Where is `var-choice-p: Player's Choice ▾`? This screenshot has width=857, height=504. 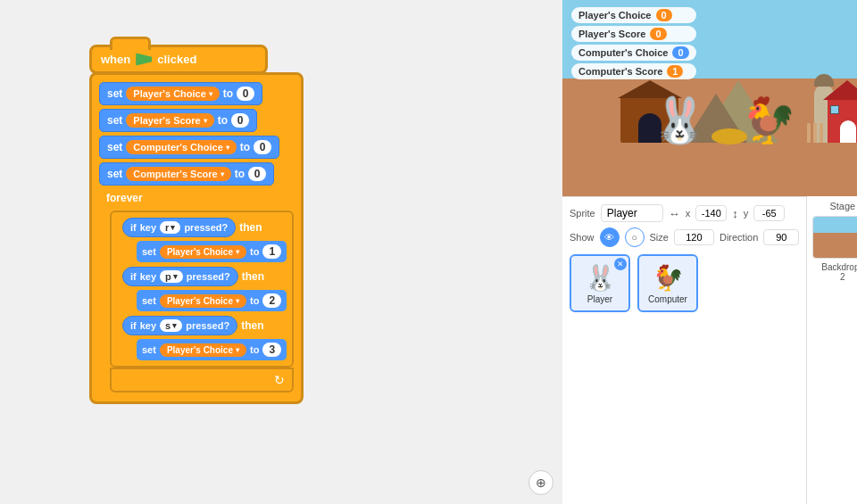 var-choice-p: Player's Choice ▾ is located at coordinates (204, 302).